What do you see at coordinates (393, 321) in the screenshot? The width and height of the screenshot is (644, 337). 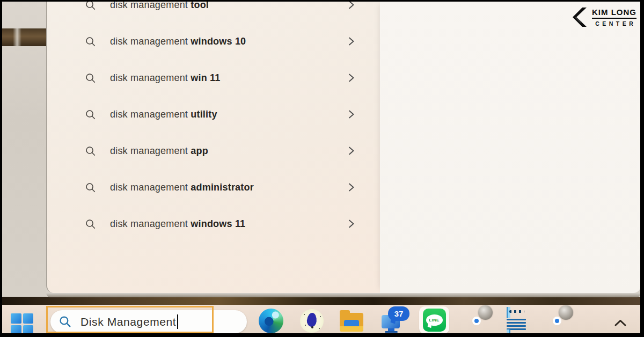 I see `taskbar-icon-teams-chat: 37` at bounding box center [393, 321].